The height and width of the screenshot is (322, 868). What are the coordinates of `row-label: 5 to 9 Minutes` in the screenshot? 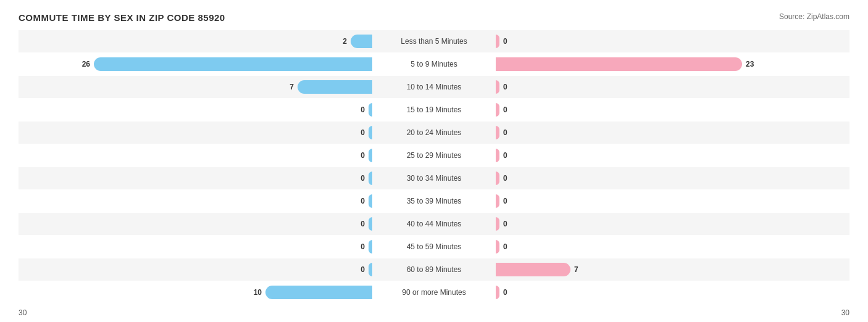 It's located at (434, 64).